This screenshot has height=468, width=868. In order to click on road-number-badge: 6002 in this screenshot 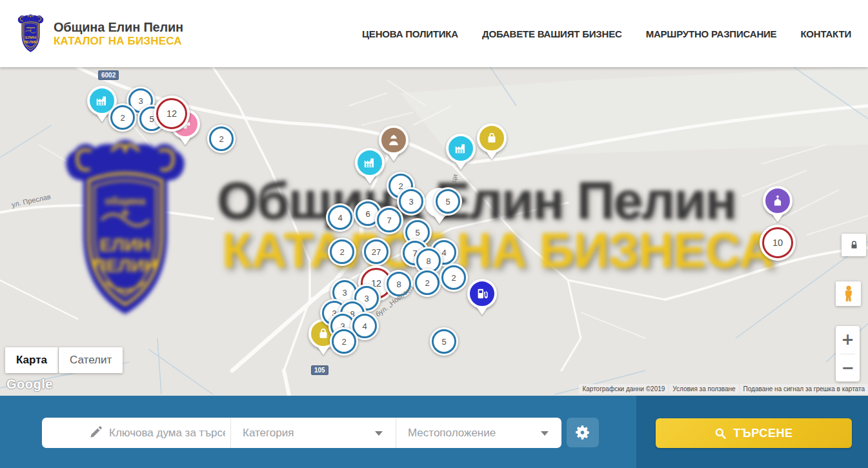, I will do `click(108, 75)`.